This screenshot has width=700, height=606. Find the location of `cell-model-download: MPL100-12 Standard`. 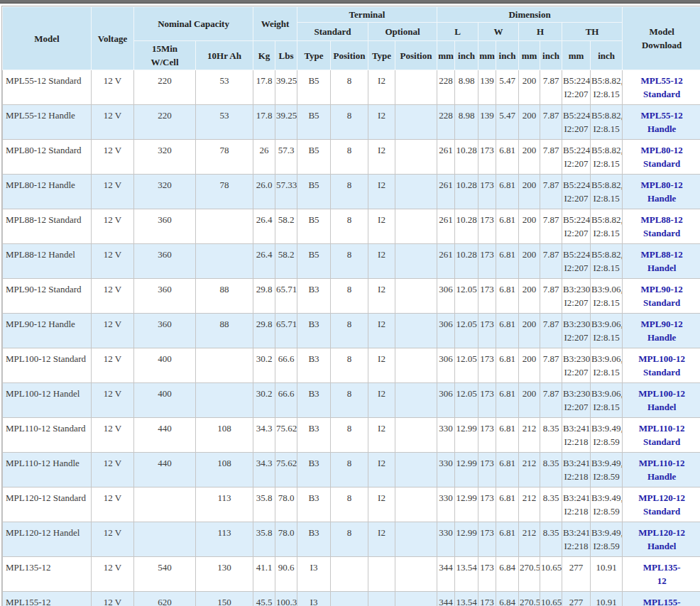

cell-model-download: MPL100-12 Standard is located at coordinates (662, 366).